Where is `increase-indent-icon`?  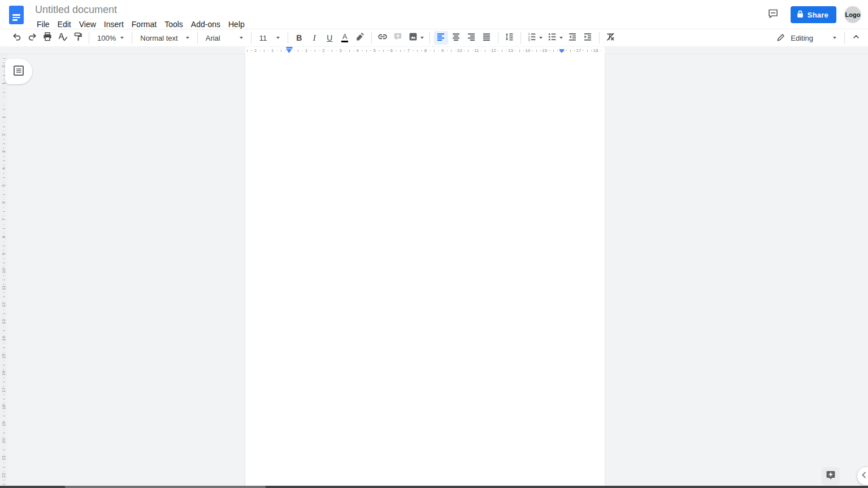 increase-indent-icon is located at coordinates (588, 38).